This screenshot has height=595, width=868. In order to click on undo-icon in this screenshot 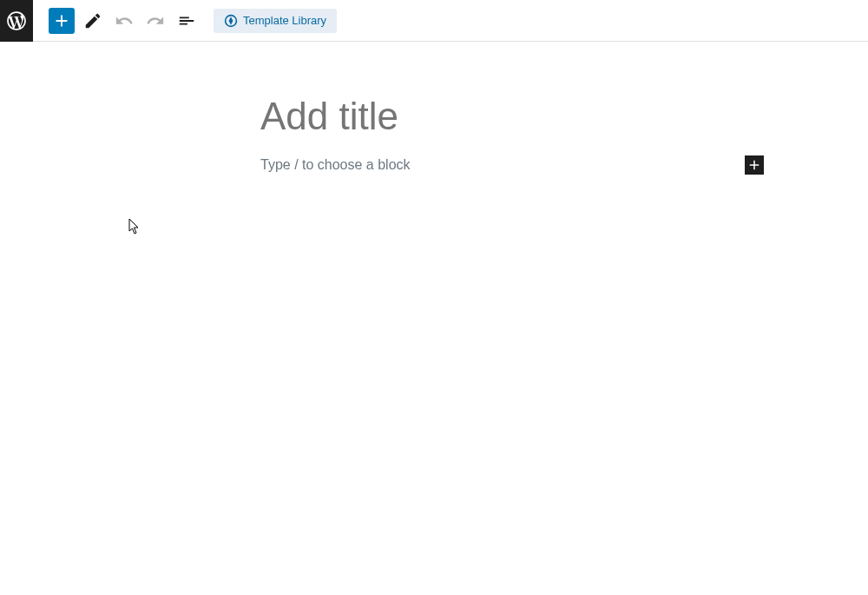, I will do `click(124, 21)`.